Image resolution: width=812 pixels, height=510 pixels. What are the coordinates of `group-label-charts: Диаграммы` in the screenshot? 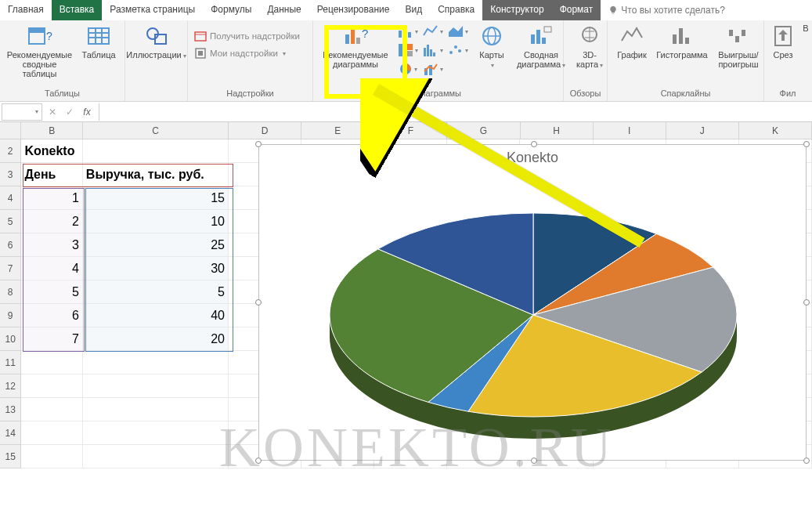 It's located at (438, 94).